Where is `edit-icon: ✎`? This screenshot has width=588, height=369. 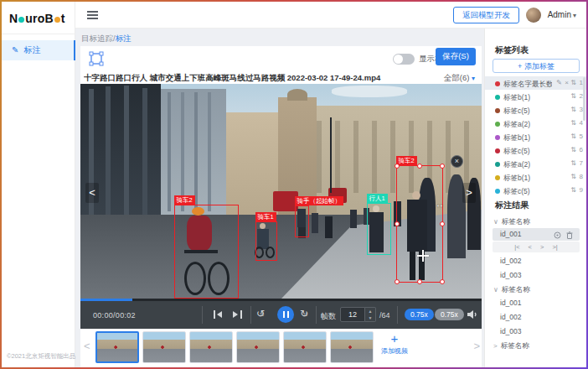 edit-icon: ✎ is located at coordinates (560, 83).